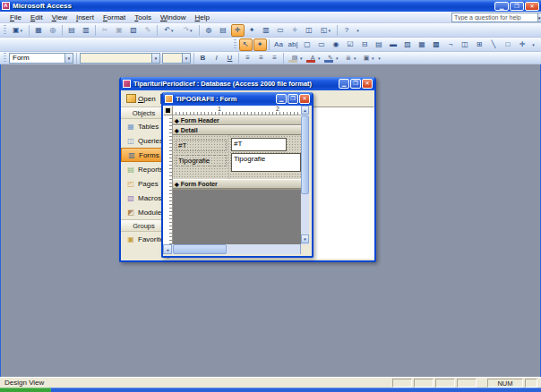  I want to click on horizontal-scrollbar: ◂ ▸, so click(236, 249).